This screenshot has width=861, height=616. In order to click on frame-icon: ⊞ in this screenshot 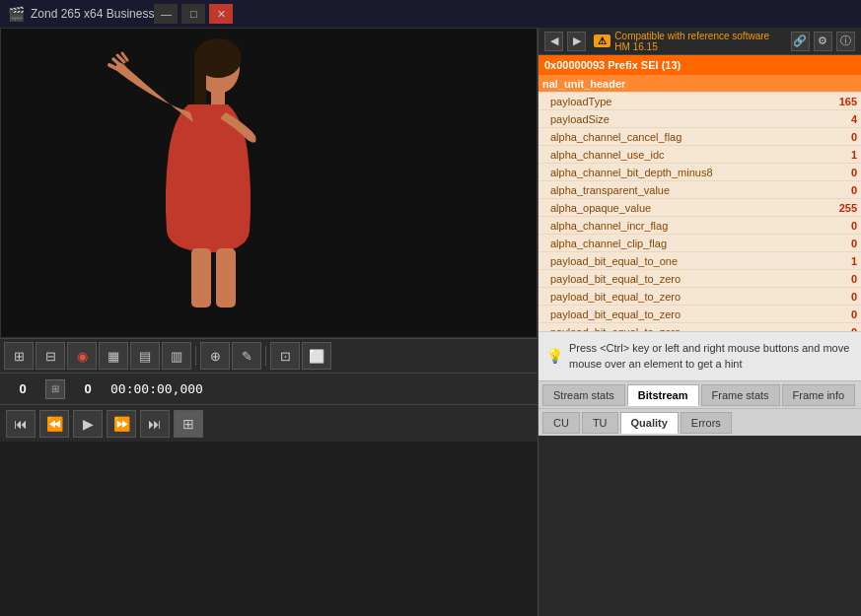, I will do `click(55, 389)`.